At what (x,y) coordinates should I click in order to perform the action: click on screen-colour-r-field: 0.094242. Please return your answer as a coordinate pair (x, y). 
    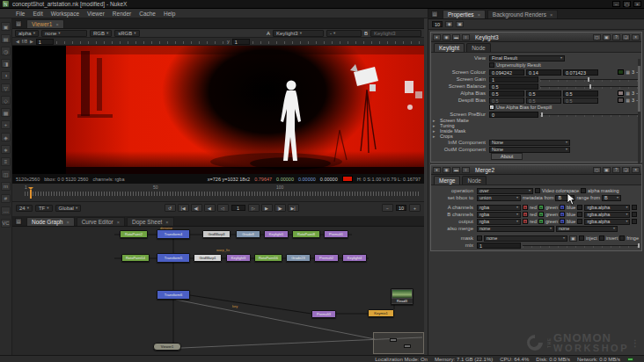
    Looking at the image, I should click on (507, 72).